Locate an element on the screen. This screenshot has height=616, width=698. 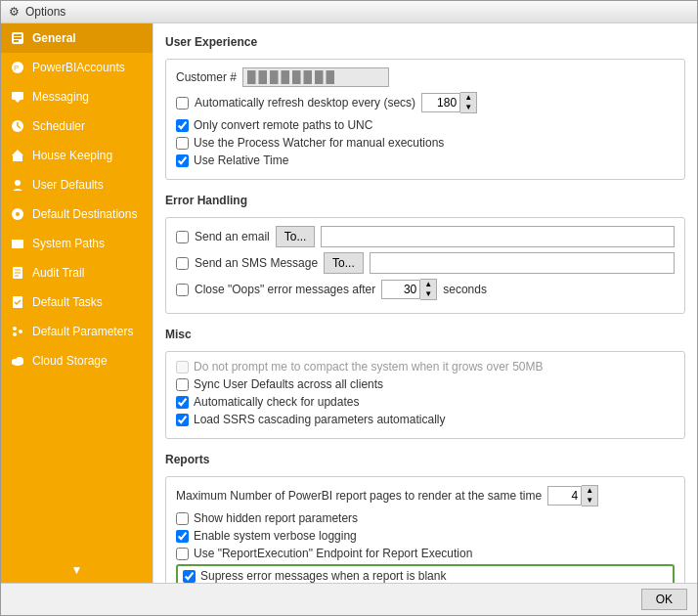
defaulttasks-icon is located at coordinates (18, 302).